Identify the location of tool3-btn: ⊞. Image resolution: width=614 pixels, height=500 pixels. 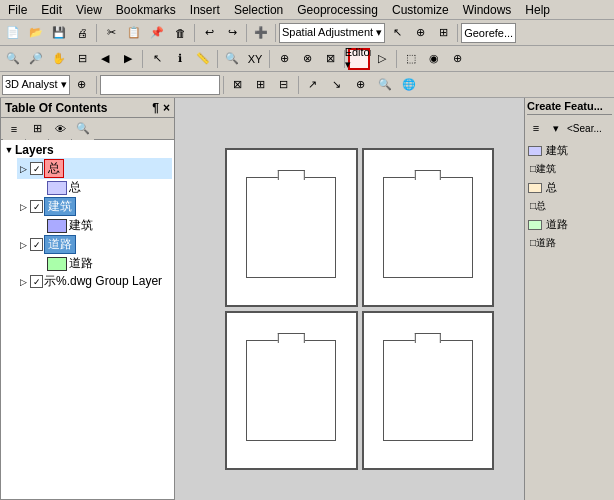
(443, 33).